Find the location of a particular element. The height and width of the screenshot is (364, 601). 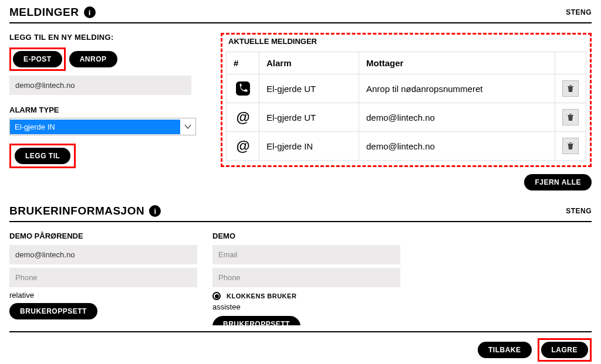

table-row: @ El-gjerde IN demo@lintech.no is located at coordinates (406, 147).